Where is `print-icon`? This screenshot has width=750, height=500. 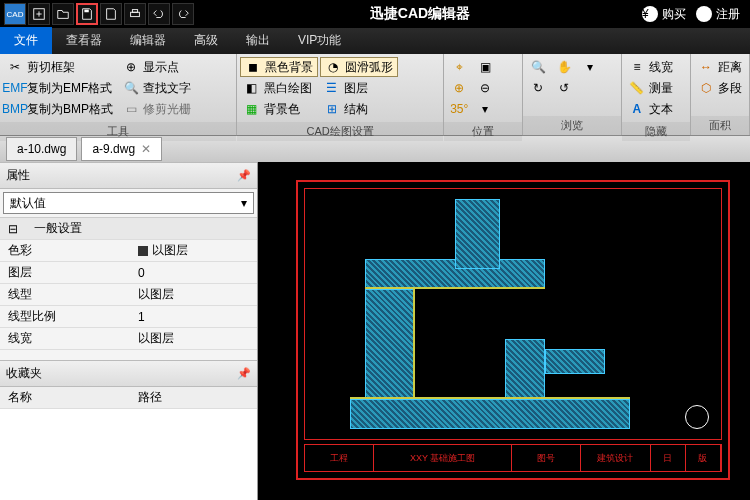 print-icon is located at coordinates (135, 14).